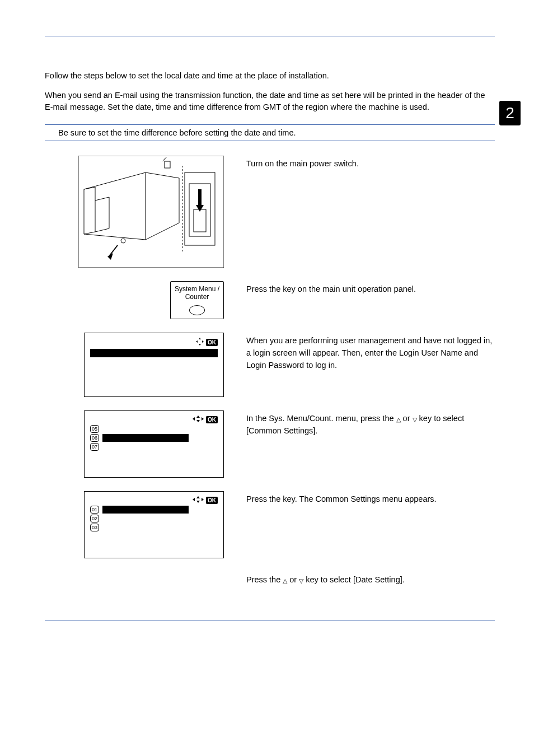  What do you see at coordinates (154, 525) in the screenshot?
I see `common-settings-screen: OK 01 02 03` at bounding box center [154, 525].